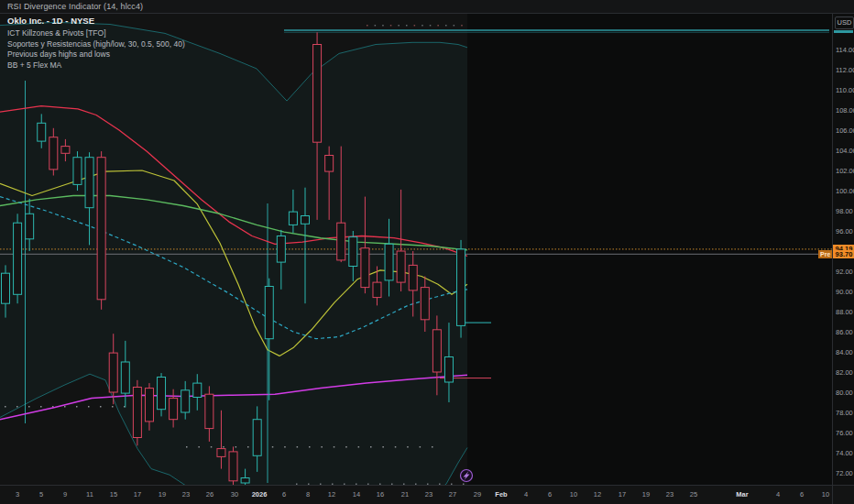 The height and width of the screenshot is (504, 854). I want to click on time-tick-label: Feb, so click(500, 495).